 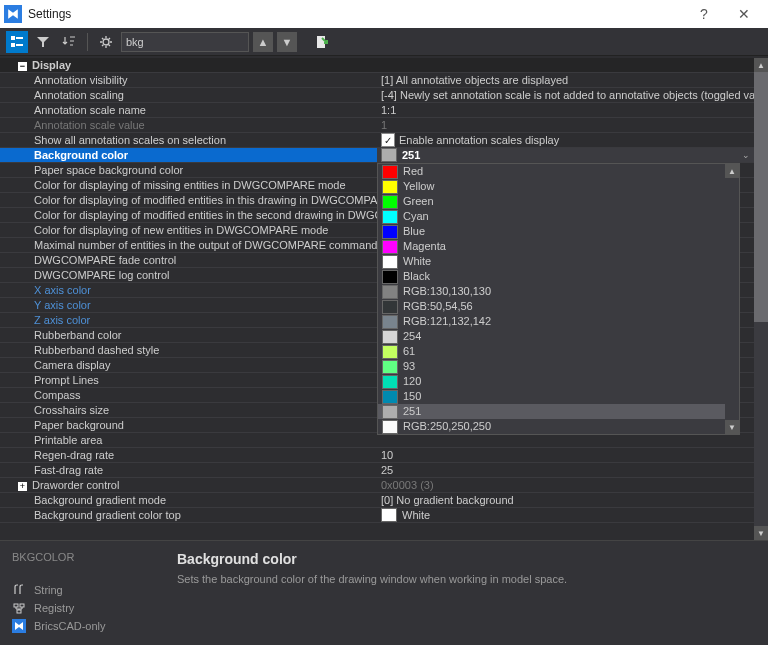 I want to click on filter-button, so click(x=43, y=42).